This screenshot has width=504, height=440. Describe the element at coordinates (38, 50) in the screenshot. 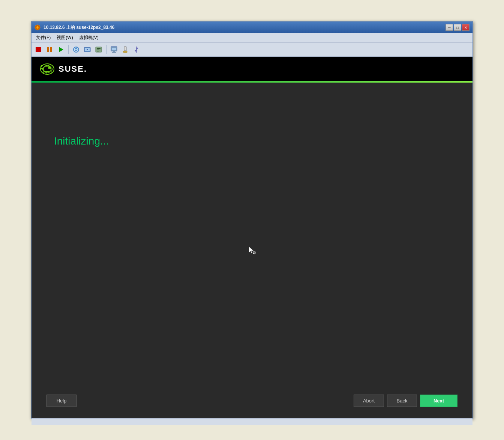

I see `stop-icon` at that location.